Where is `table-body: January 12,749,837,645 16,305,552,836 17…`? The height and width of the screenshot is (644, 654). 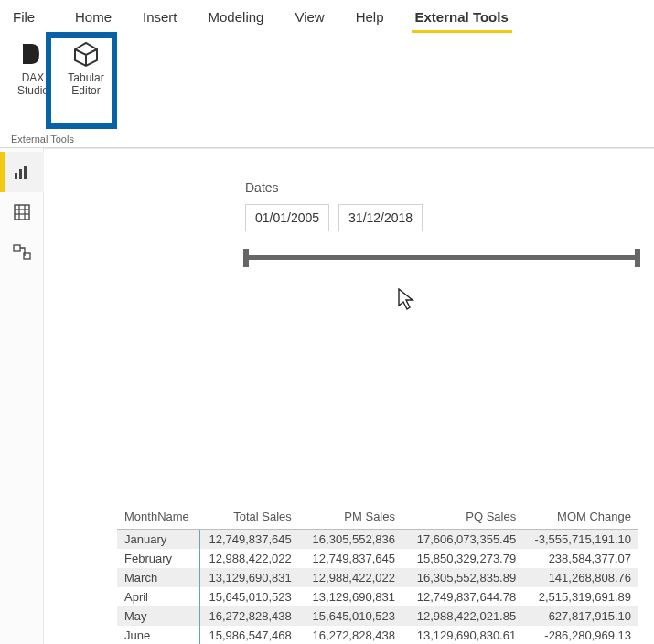
table-body: January 12,749,837,645 16,305,552,836 17… is located at coordinates (378, 587).